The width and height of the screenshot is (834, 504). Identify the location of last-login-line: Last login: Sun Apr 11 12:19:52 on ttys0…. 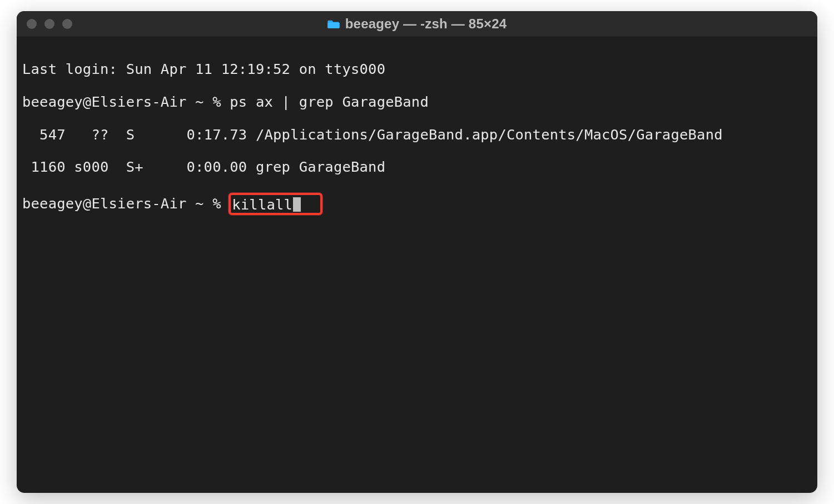
(417, 69).